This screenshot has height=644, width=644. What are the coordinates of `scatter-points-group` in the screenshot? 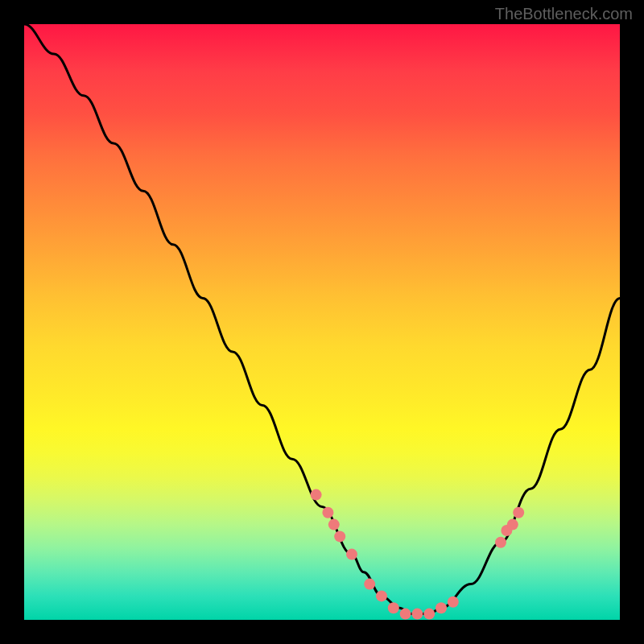 It's located at (418, 555).